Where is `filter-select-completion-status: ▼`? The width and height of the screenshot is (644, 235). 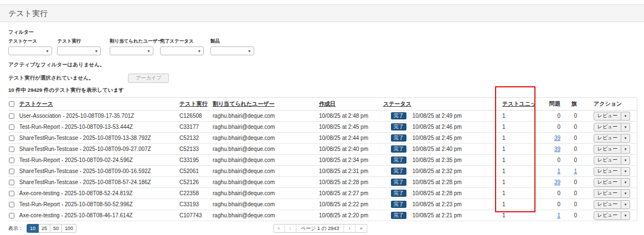 filter-select-completion-status: ▼ is located at coordinates (182, 51).